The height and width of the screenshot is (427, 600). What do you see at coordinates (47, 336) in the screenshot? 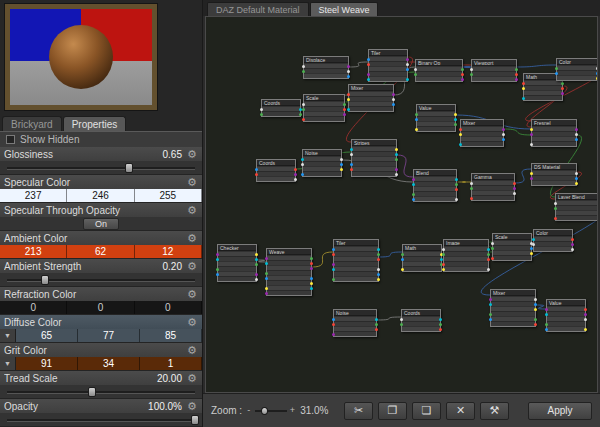
I see `color-r: 65` at bounding box center [47, 336].